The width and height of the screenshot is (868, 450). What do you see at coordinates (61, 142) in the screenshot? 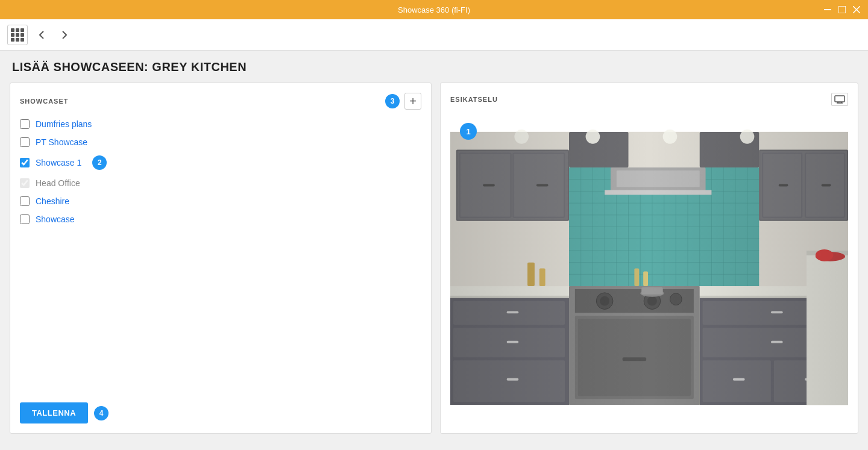
I see `pt-showcase-label: PT Showcase` at bounding box center [61, 142].